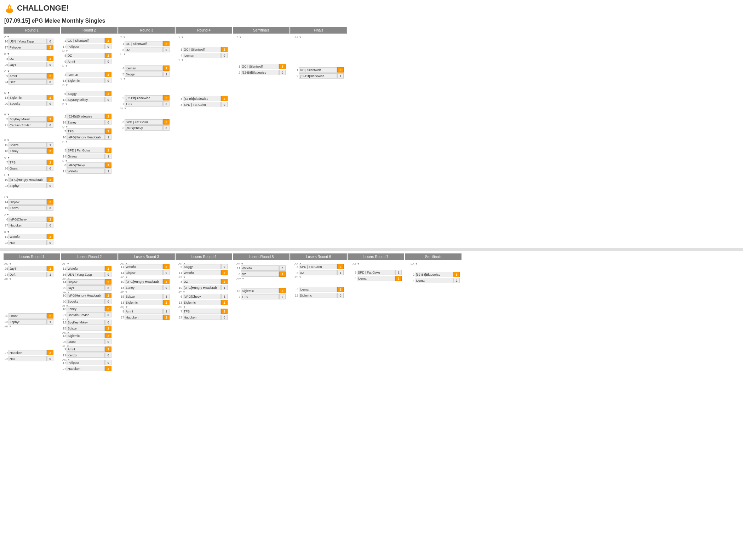 This screenshot has width=756, height=556. Describe the element at coordinates (322, 280) in the screenshot. I see `lr6-col: AX ▼ 3SPD | Fat Goku2 8DZ1 AY ▼ 4Iceman2…` at that location.